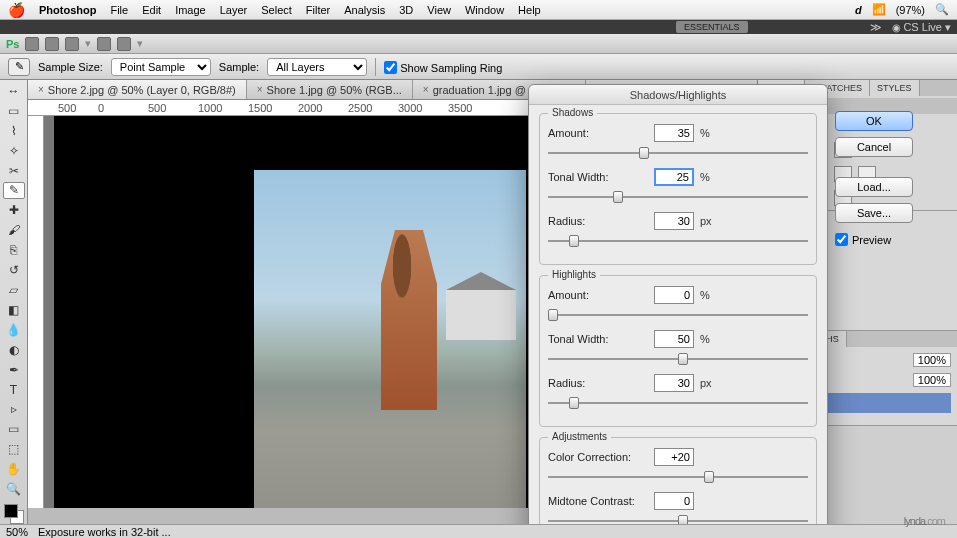  Describe the element at coordinates (932, 360) in the screenshot. I see `opacity-value: 100%` at that location.